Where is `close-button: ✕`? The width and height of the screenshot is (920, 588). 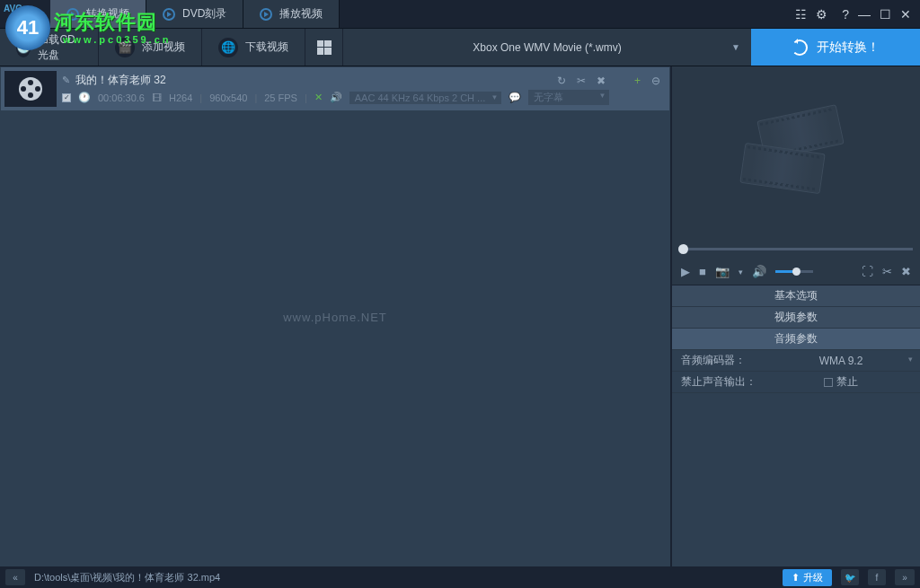 close-button: ✕ is located at coordinates (906, 14).